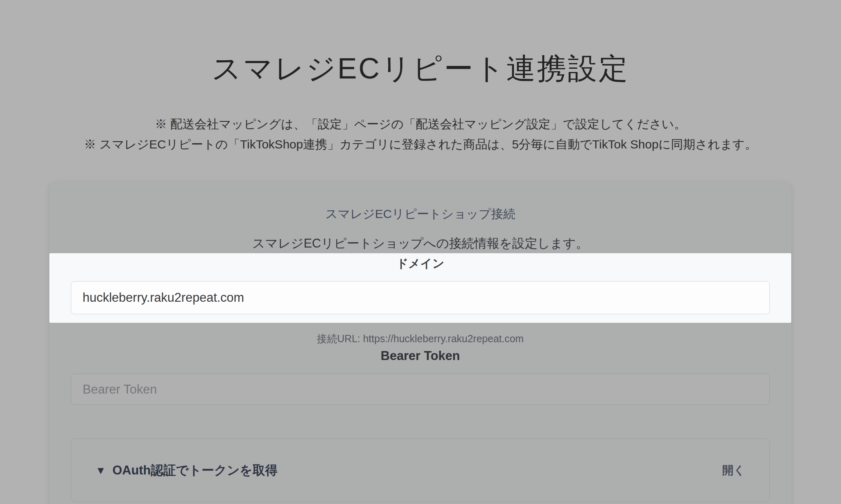 Image resolution: width=841 pixels, height=504 pixels. Describe the element at coordinates (195, 470) in the screenshot. I see `oauth-toggle-label: OAuth認証でトークンを取得` at that location.